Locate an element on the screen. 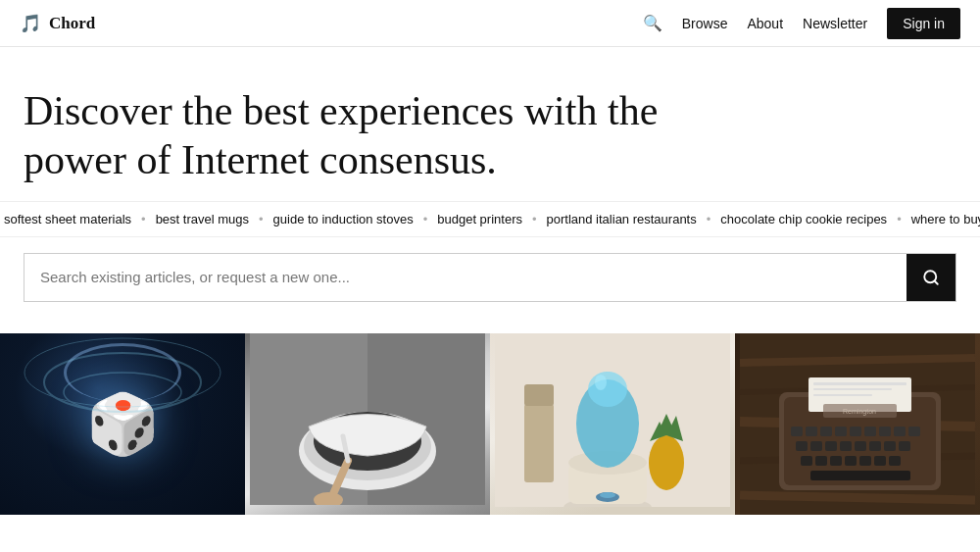 The width and height of the screenshot is (980, 552). signin-button: Sign in is located at coordinates (923, 24).